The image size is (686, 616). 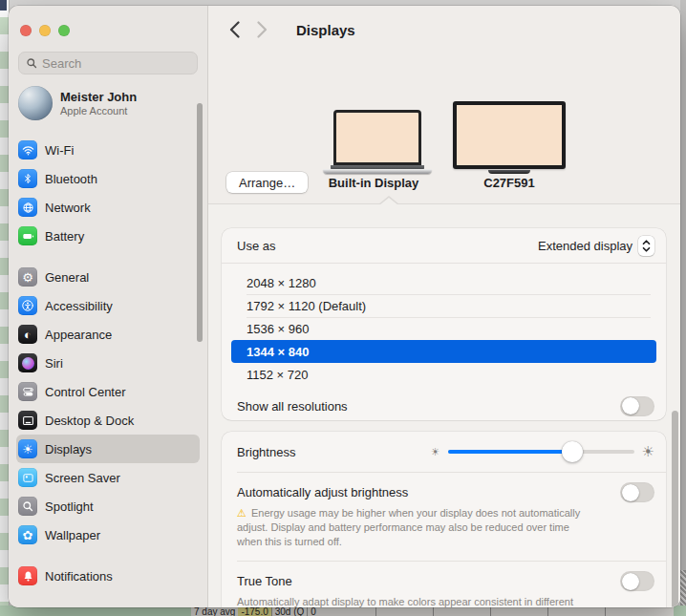 What do you see at coordinates (443, 329) in the screenshot?
I see `resolution-option: 1536 × 960` at bounding box center [443, 329].